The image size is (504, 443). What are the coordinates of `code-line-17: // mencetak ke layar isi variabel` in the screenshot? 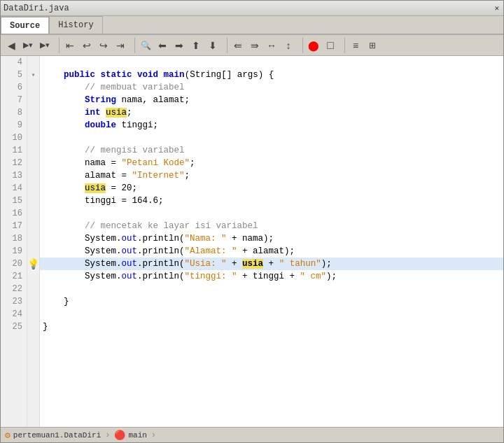 It's located at (272, 226).